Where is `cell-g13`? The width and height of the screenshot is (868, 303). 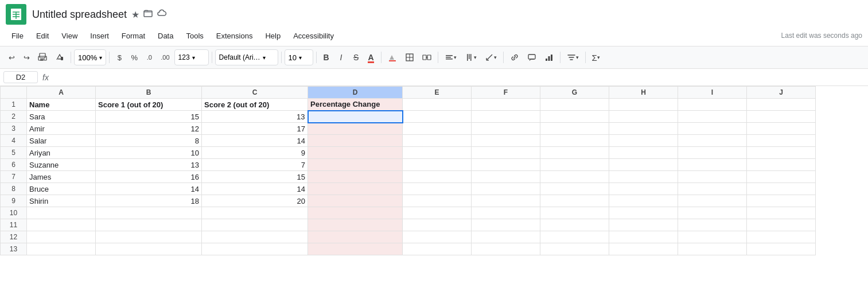
cell-g13 is located at coordinates (575, 249).